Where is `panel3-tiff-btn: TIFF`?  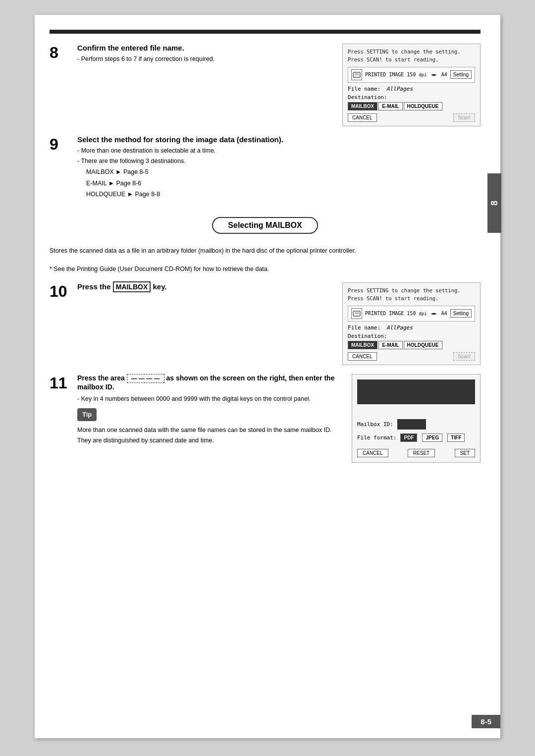 panel3-tiff-btn: TIFF is located at coordinates (456, 438).